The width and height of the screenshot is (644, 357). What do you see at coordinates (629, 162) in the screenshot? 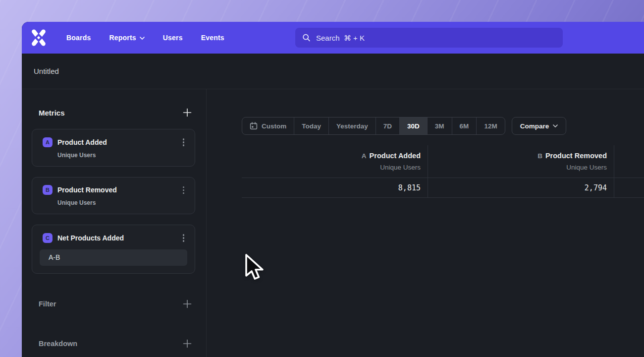
I see `column-header-empty` at bounding box center [629, 162].